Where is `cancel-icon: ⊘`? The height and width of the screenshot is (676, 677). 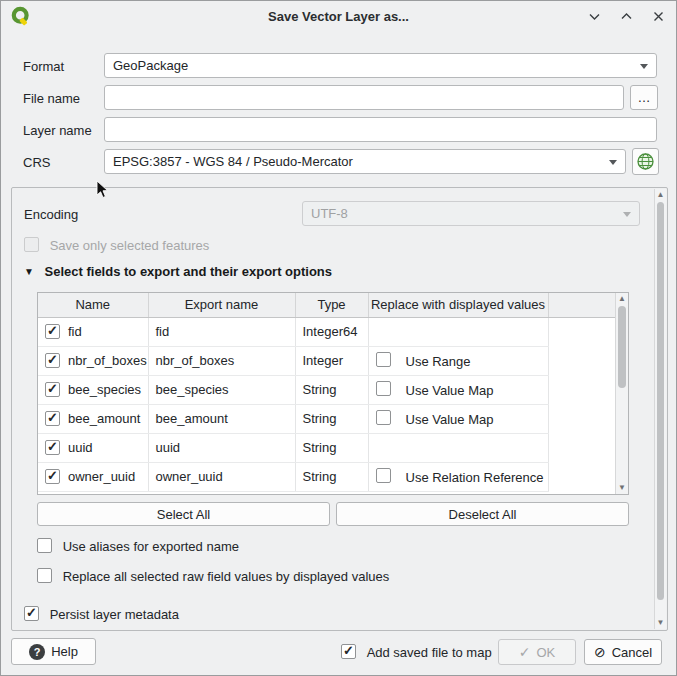
cancel-icon: ⊘ is located at coordinates (600, 652).